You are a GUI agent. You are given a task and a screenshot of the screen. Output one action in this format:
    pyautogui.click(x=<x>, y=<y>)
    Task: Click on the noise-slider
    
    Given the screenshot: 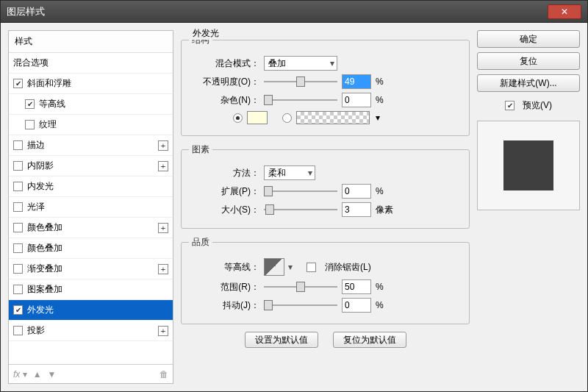 What is the action you would take?
    pyautogui.click(x=301, y=100)
    